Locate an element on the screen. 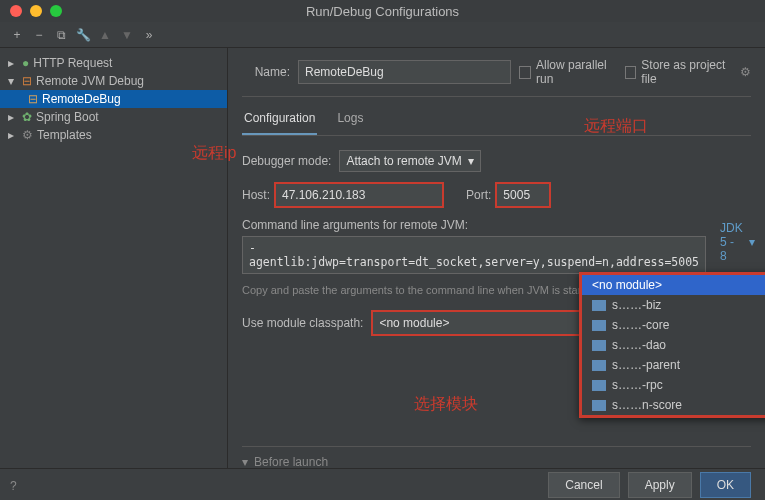 The height and width of the screenshot is (500, 765). down-icon: ▼ is located at coordinates (127, 35).